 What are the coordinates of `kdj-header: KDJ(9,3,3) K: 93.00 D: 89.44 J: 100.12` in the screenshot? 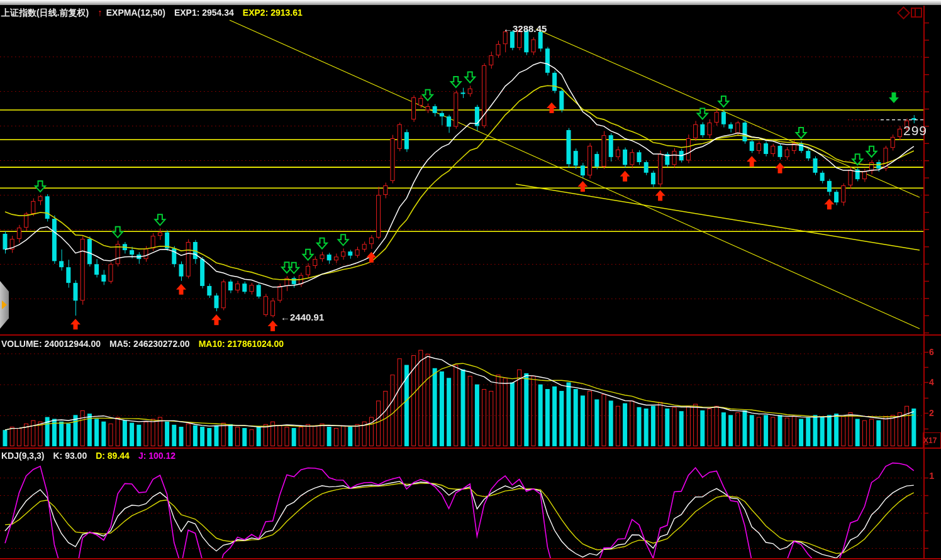 It's located at (93, 456).